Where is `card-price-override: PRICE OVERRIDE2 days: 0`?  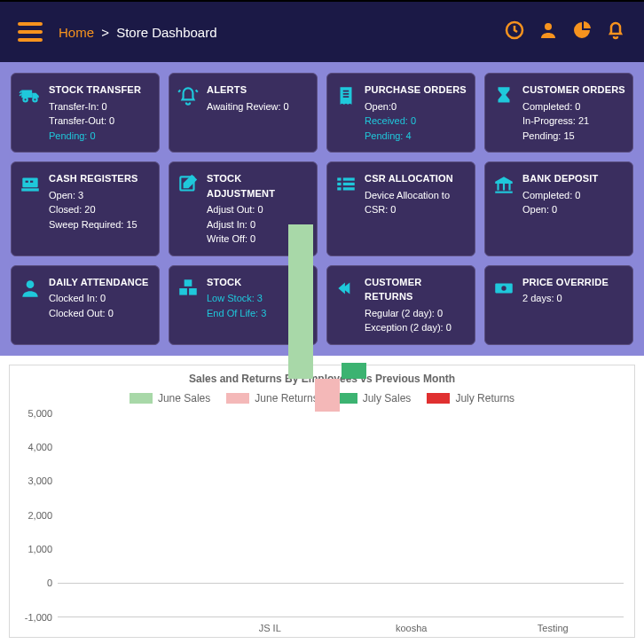 card-price-override: PRICE OVERRIDE2 days: 0 is located at coordinates (559, 305).